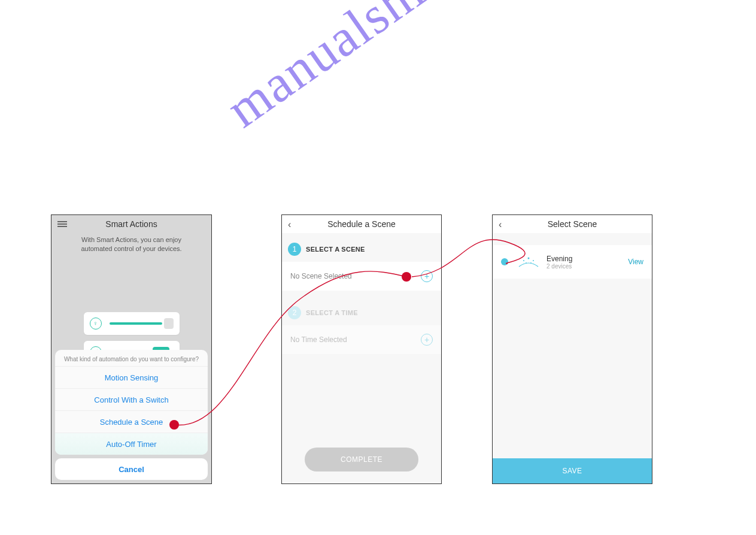 Image resolution: width=756 pixels, height=535 pixels. I want to click on screen-subtitle: With Smart Actions, you can enjoy automa…, so click(132, 246).